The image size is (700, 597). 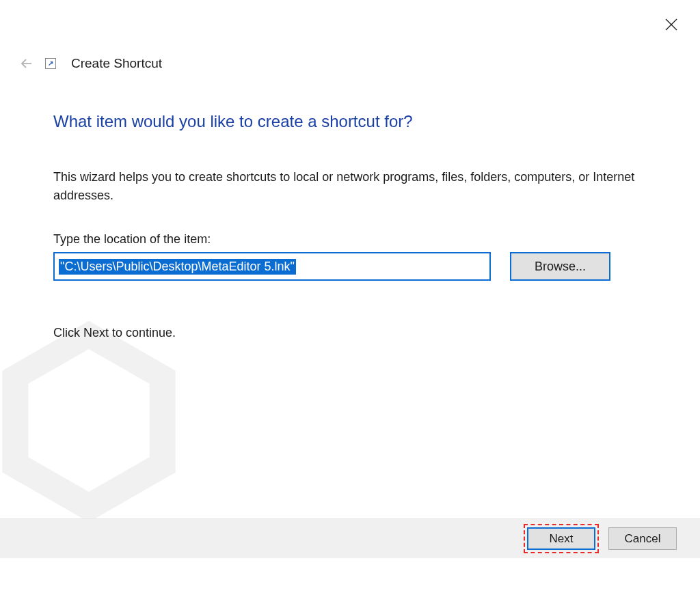 What do you see at coordinates (350, 538) in the screenshot?
I see `button-bar: Next Cancel` at bounding box center [350, 538].